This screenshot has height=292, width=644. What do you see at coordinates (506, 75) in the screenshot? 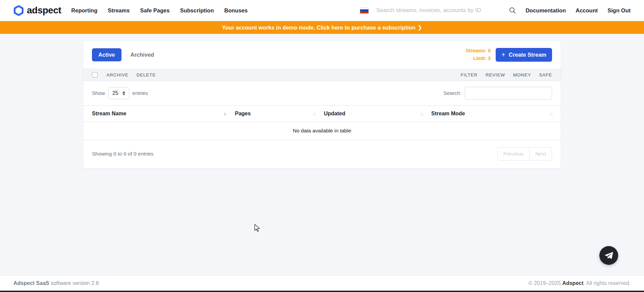
I see `mode-filters: FILTER REVIEW MONEY SAFE` at bounding box center [506, 75].